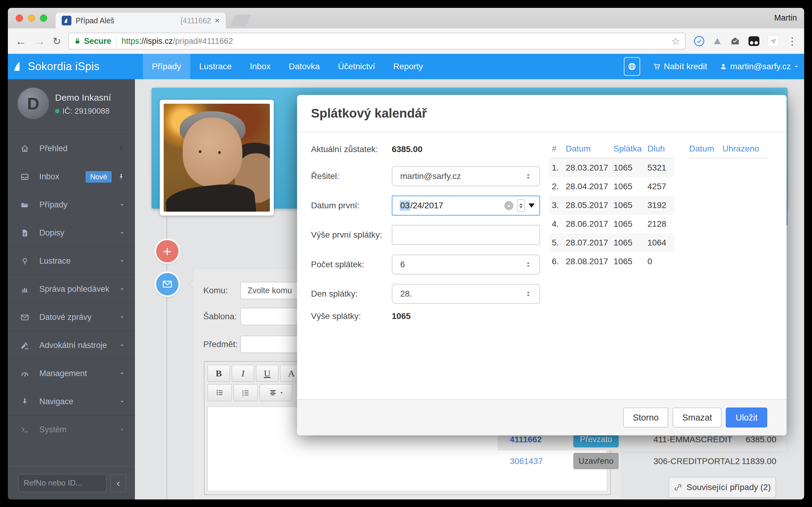 The image size is (812, 507). I want to click on solver-select: martin@sarfy.cz, so click(466, 176).